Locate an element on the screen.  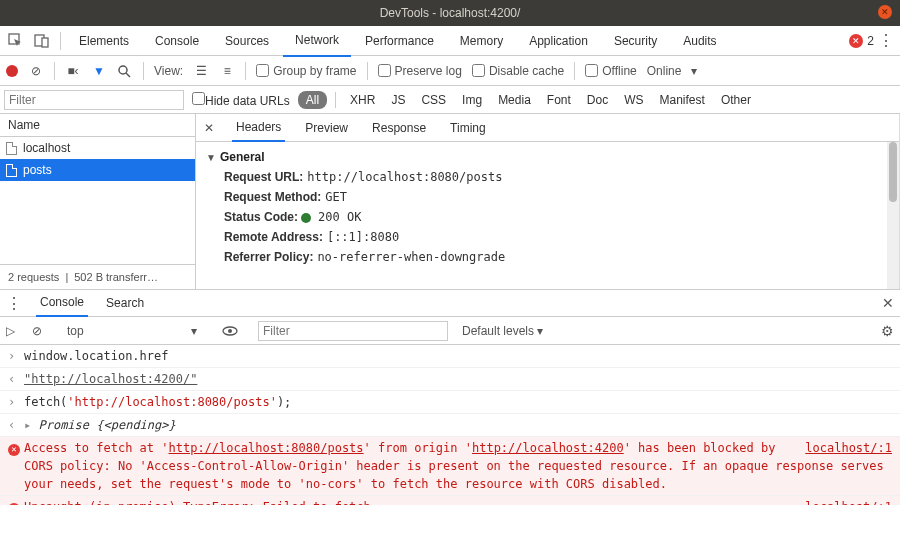
filter-chip-js: JS is located at coordinates (398, 100).